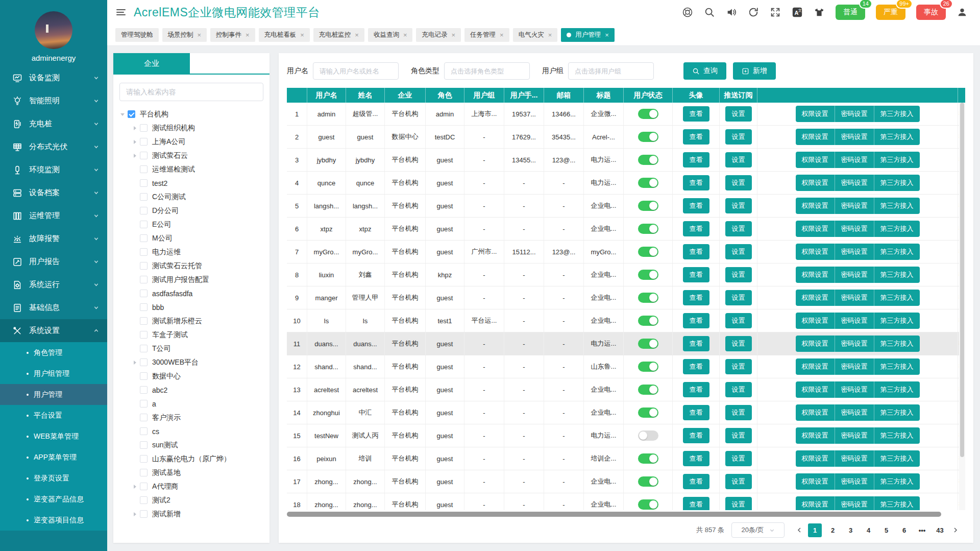  What do you see at coordinates (611, 71) in the screenshot?
I see `group-input` at bounding box center [611, 71].